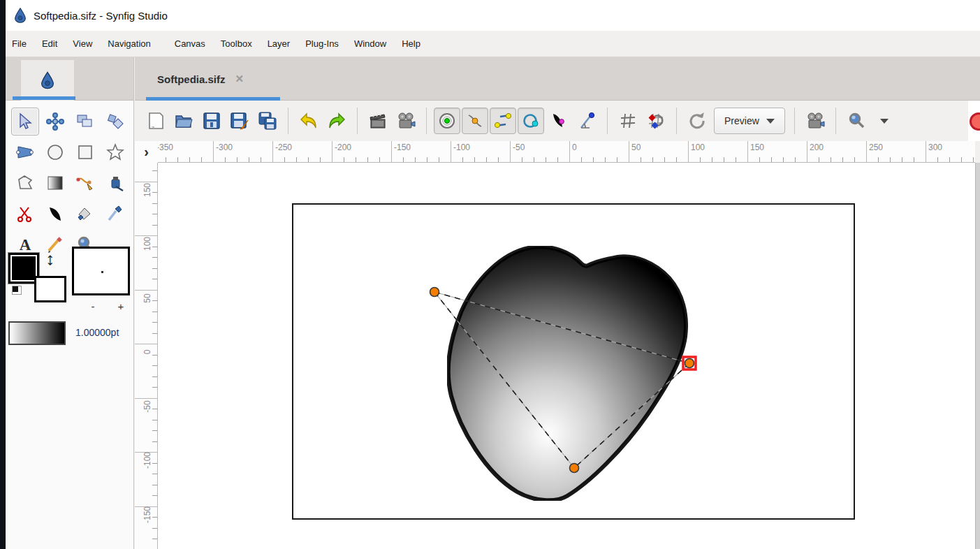 Image resolution: width=980 pixels, height=549 pixels. Describe the element at coordinates (25, 183) in the screenshot. I see `polygon-tool-button` at that location.